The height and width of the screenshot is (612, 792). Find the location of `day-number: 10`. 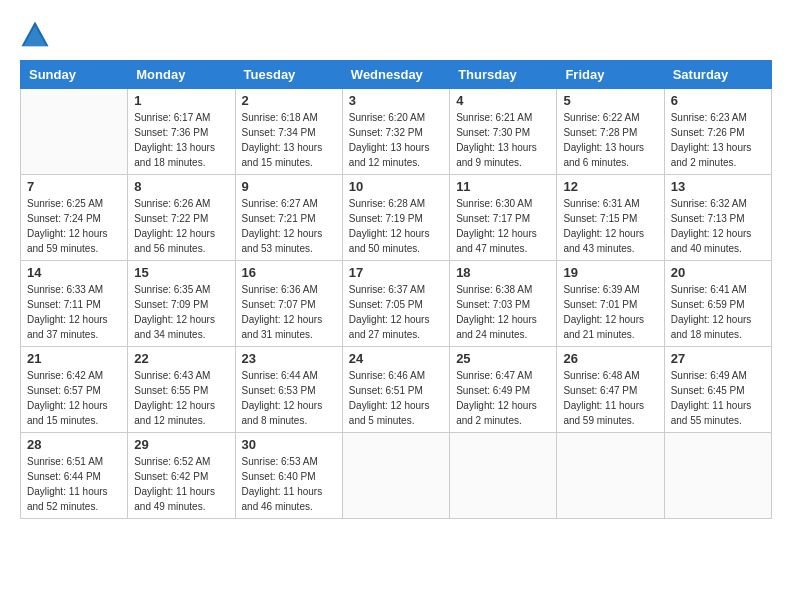

day-number: 10 is located at coordinates (396, 186).